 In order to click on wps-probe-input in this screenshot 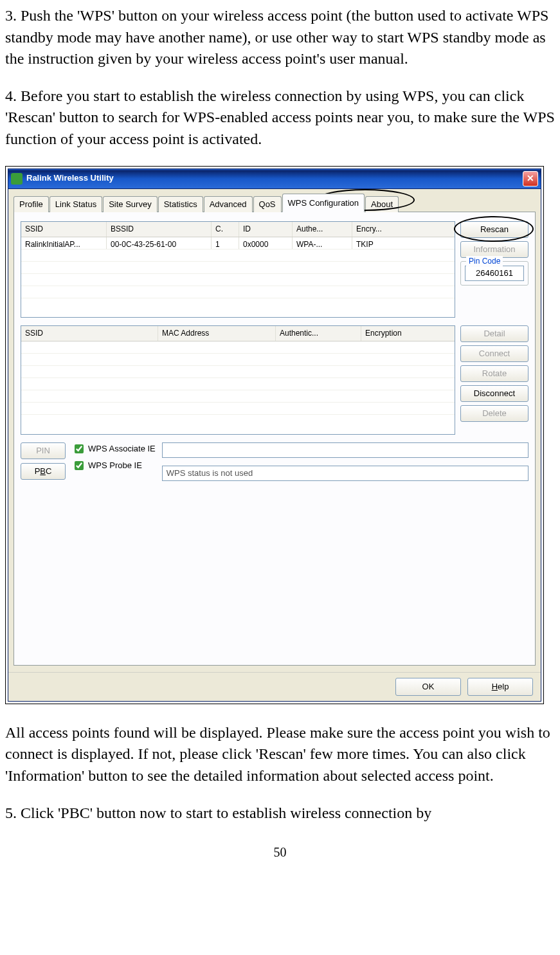, I will do `click(79, 466)`.